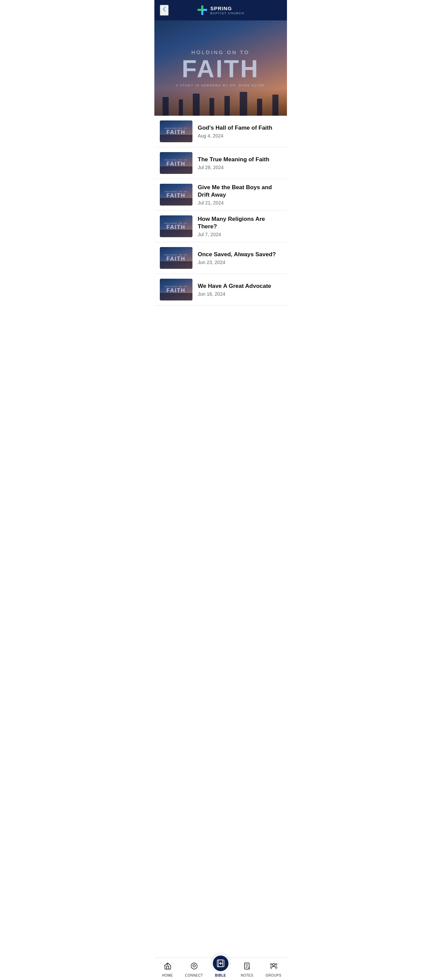 The image size is (441, 980). I want to click on app-header: SPRING BAPTIST CHURCH, so click(220, 10).